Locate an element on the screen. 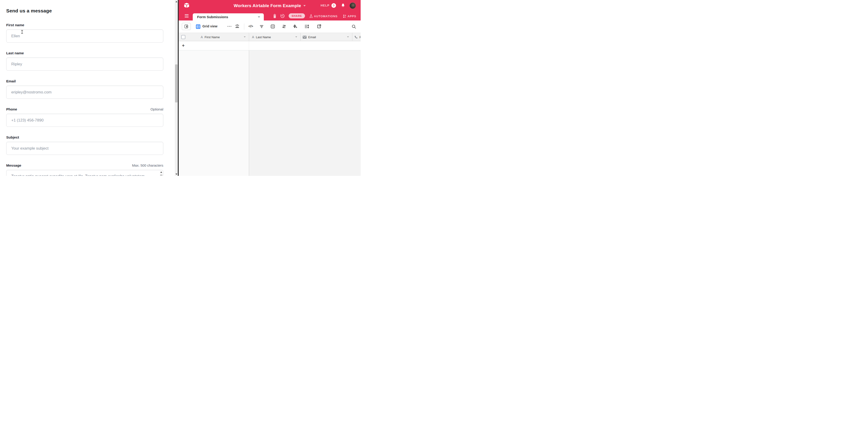 The image size is (868, 423). left-pane-scrollbar is located at coordinates (177, 88).